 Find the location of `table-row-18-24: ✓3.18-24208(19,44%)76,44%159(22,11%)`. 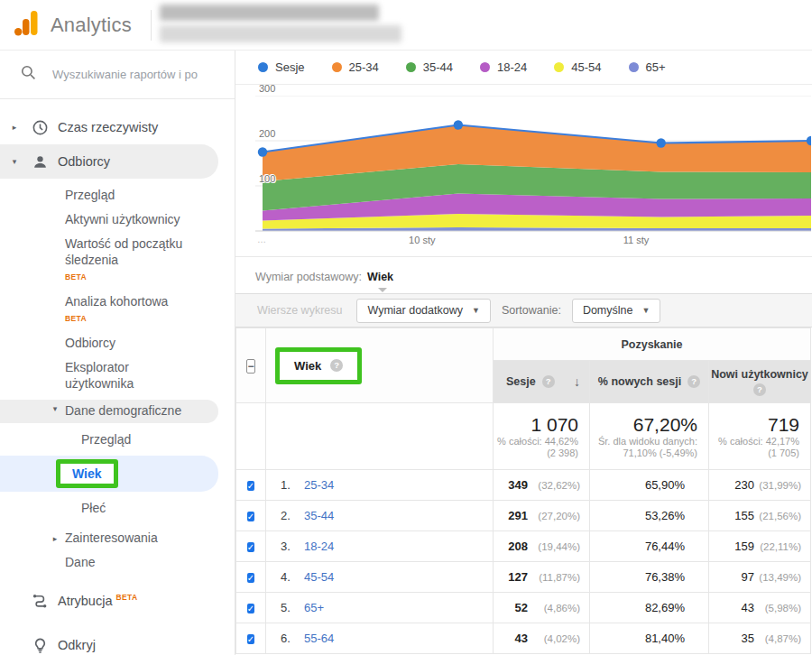

table-row-18-24: ✓3.18-24208(19,44%)76,44%159(22,11%) is located at coordinates (523, 547).